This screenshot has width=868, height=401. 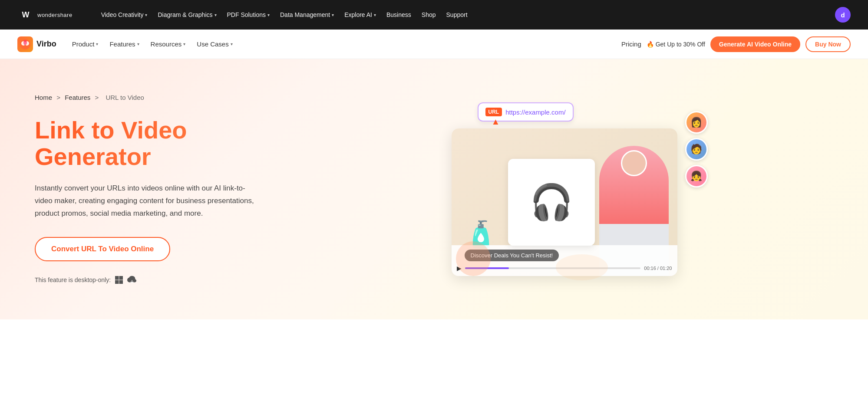 What do you see at coordinates (187, 15) in the screenshot?
I see `nav-item-diagram-graphics: Diagram & Graphics ▾` at bounding box center [187, 15].